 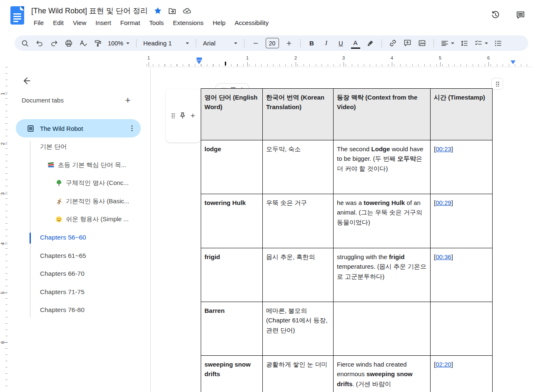 I want to click on text-color-button: A, so click(x=356, y=43).